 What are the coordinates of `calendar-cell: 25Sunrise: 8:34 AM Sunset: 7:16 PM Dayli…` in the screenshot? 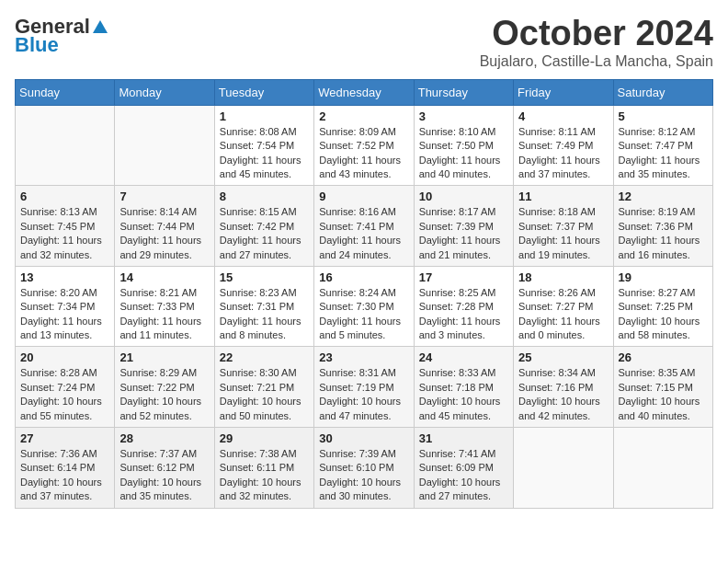 It's located at (563, 387).